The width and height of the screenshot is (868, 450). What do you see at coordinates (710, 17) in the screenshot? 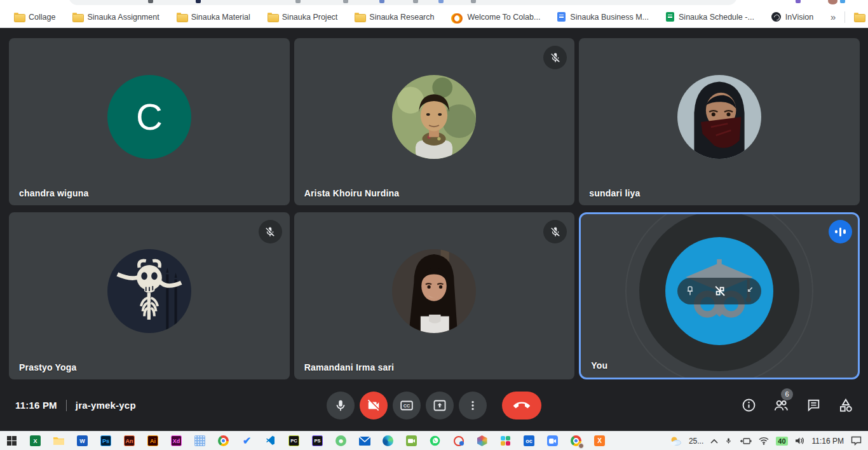
I see `bookmark-sinauka-schedule: Sinauka Schedule -...` at bounding box center [710, 17].